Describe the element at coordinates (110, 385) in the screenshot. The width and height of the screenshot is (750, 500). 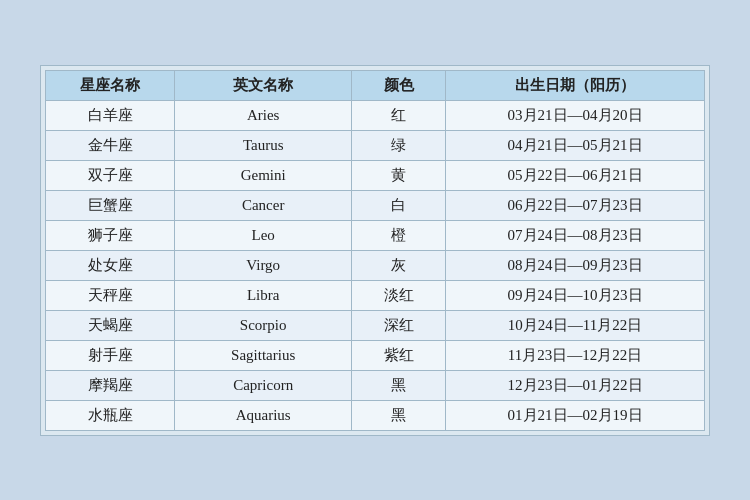
I see `cell-zh-9: 摩羯座` at that location.